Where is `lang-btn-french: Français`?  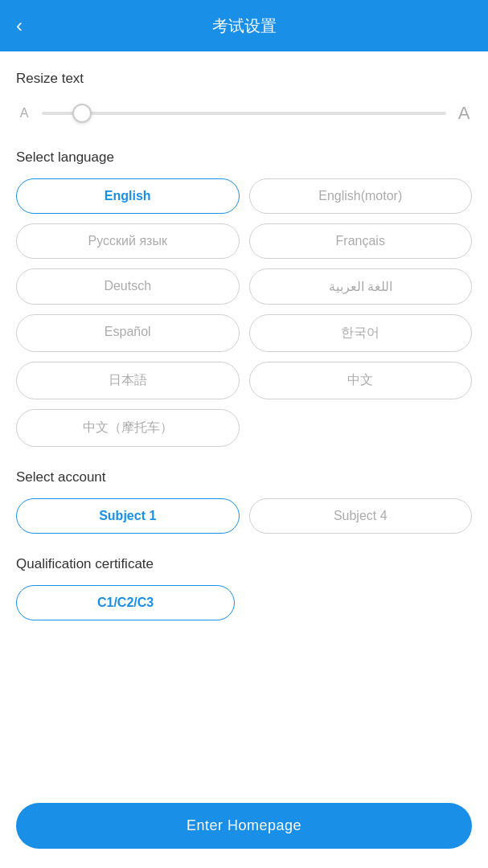
lang-btn-french: Français is located at coordinates (361, 241).